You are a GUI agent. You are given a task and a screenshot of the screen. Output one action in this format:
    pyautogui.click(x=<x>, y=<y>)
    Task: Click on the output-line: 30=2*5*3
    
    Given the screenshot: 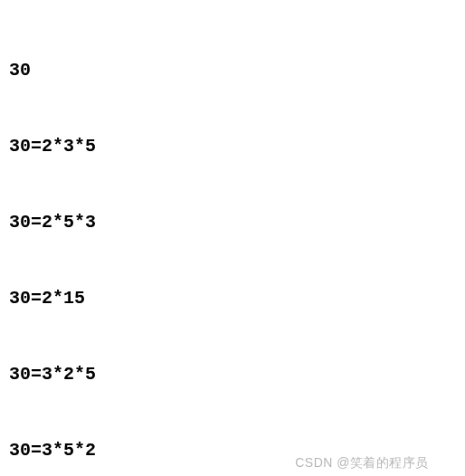 What is the action you would take?
    pyautogui.click(x=232, y=223)
    